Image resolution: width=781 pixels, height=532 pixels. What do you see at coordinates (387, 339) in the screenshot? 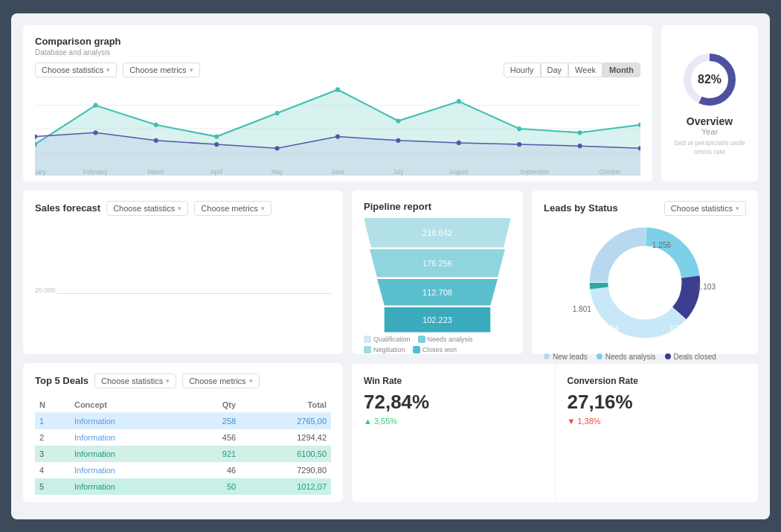
I see `legend-qualification: Qualification` at bounding box center [387, 339].